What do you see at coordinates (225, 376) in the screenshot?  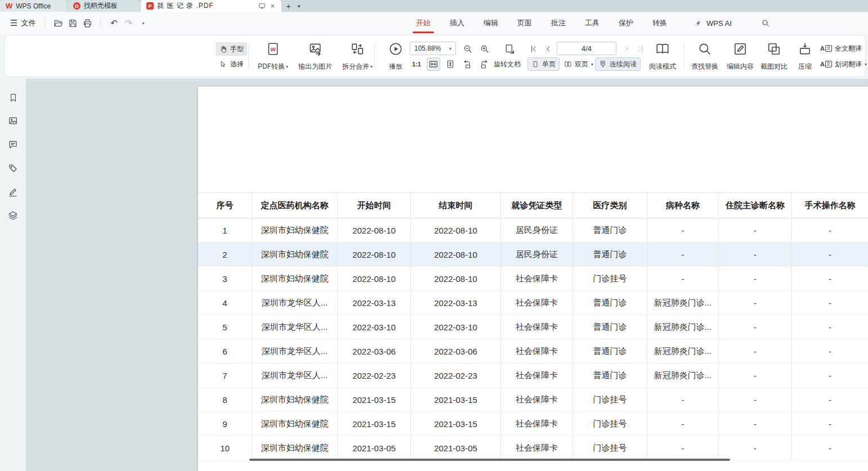 I see `table-cell: 7` at bounding box center [225, 376].